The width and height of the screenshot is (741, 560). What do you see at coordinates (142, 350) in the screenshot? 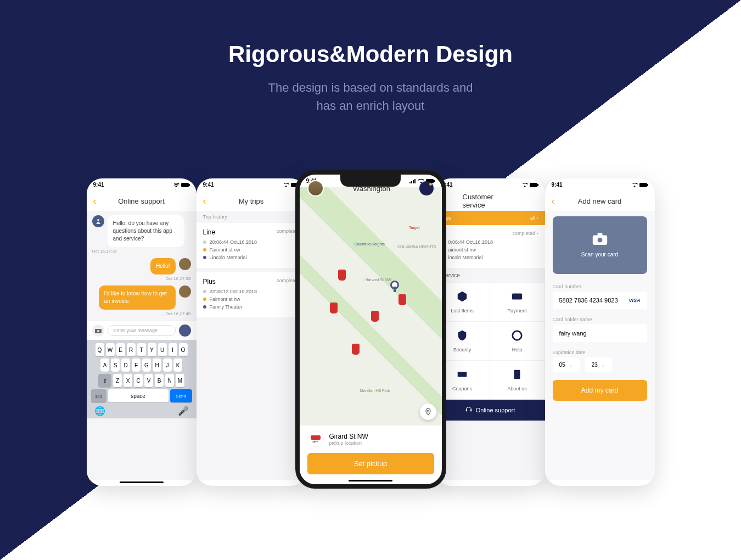
I see `key: T` at bounding box center [142, 350].